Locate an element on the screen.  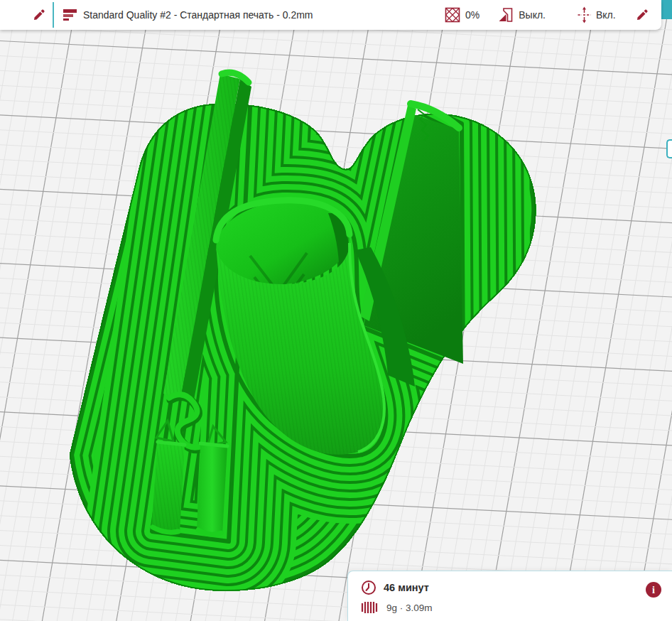
quality-layers-icon is located at coordinates (70, 16).